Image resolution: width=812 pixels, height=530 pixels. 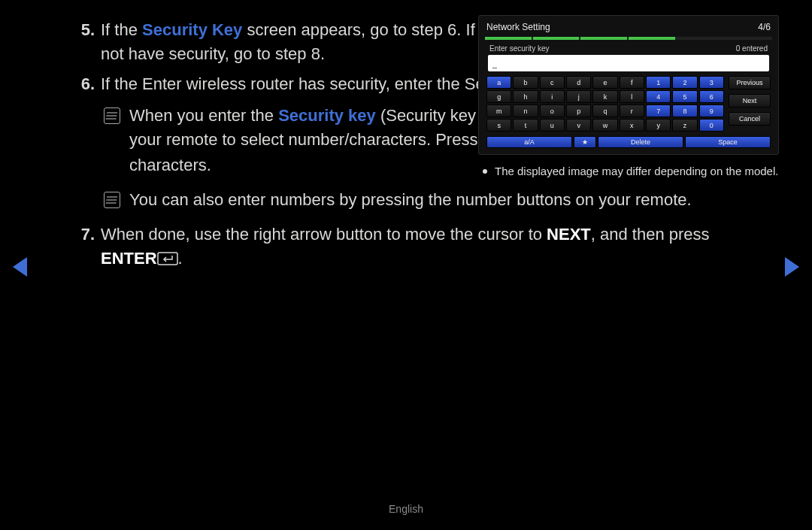 I want to click on onscreen-keyboard: abcdef123ghijkl456mnopqr789stuvwxyz0, so click(x=605, y=104).